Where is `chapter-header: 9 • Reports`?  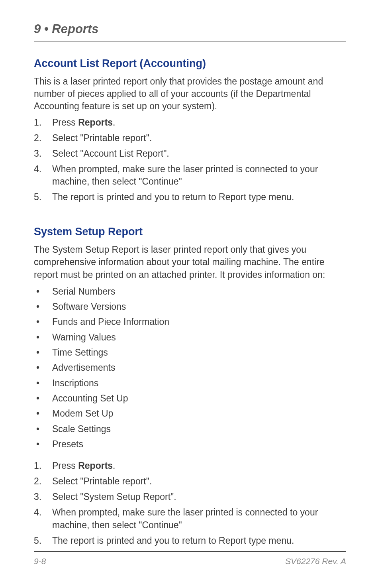
chapter-header: 9 • Reports is located at coordinates (190, 32).